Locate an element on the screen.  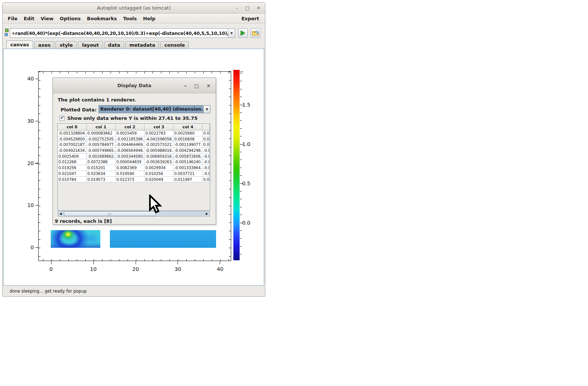
table-cell: 0.0025660 is located at coordinates (188, 133).